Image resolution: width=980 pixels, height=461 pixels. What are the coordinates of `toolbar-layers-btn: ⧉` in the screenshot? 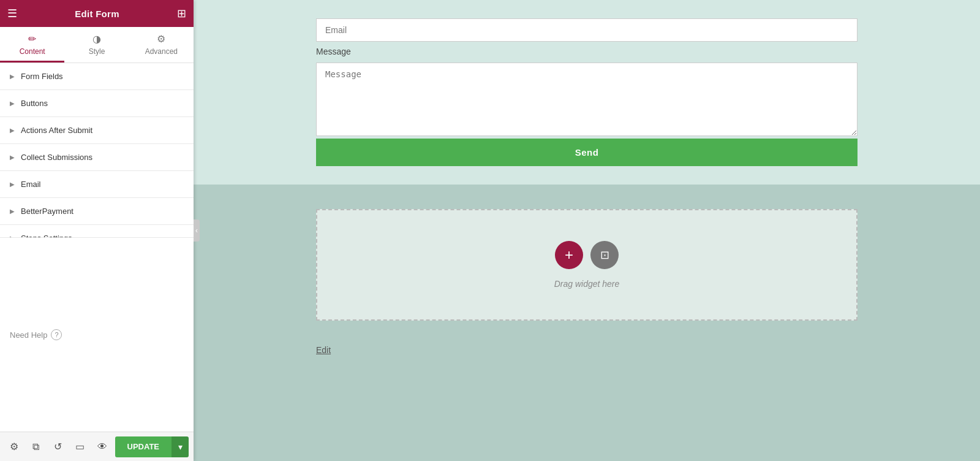 It's located at (36, 447).